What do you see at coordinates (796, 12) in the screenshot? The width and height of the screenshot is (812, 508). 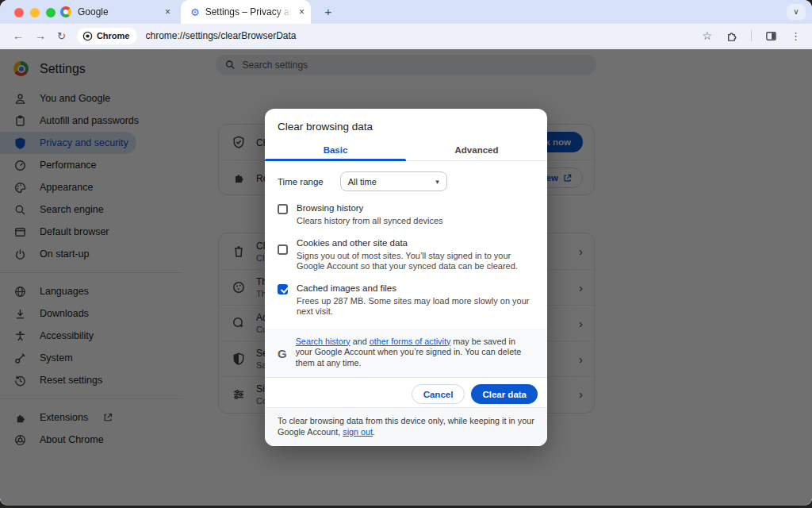 I see `tab-search-chevron-button: ∨` at bounding box center [796, 12].